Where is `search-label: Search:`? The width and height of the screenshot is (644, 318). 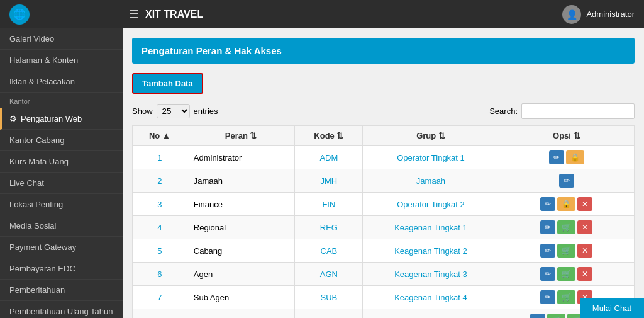
search-label: Search: is located at coordinates (503, 111).